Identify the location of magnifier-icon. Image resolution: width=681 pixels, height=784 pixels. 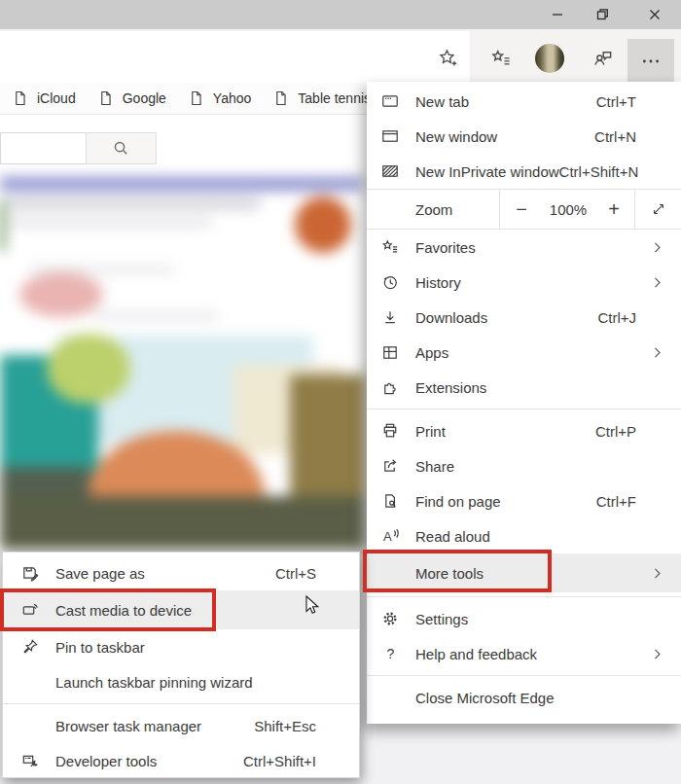
(121, 148).